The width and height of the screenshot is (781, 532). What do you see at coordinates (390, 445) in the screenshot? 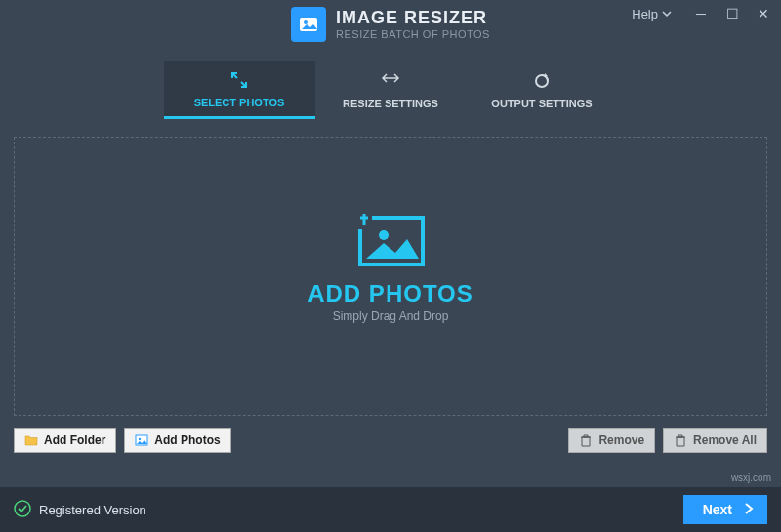
I see `action-toolbar: Add Folder Add Photos Remove Remove All` at bounding box center [390, 445].